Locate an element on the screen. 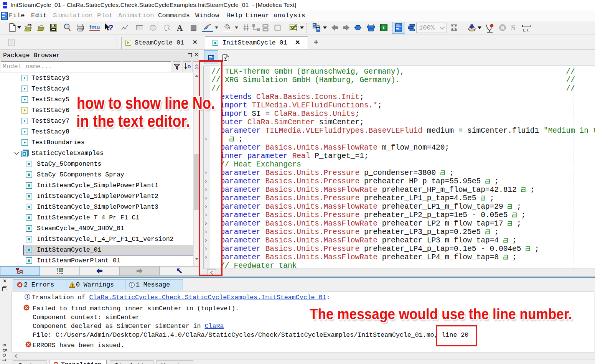 Image resolution: width=595 pixels, height=364 pixels. svg-text: D is located at coordinates (189, 67).